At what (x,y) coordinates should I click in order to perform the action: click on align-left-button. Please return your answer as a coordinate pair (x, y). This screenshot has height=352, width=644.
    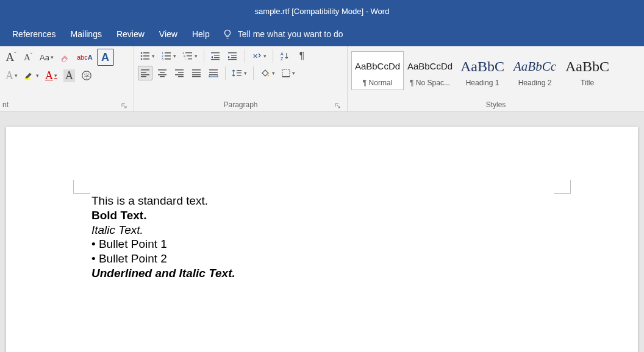
    Looking at the image, I should click on (145, 73).